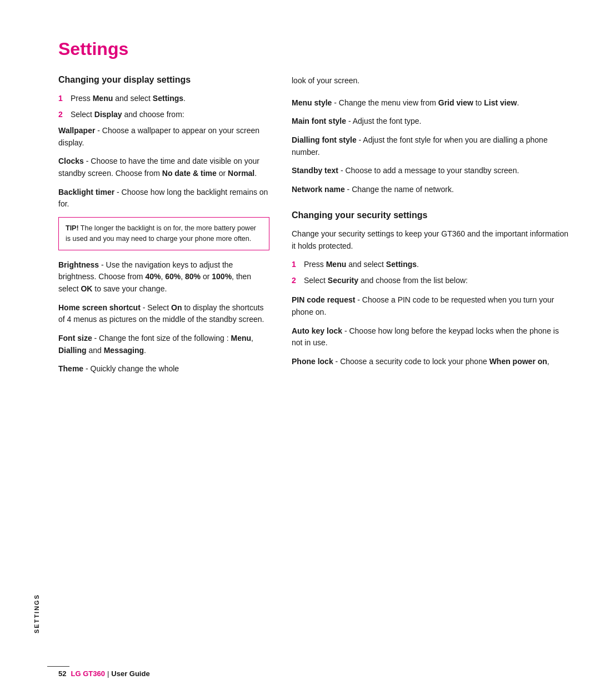 The width and height of the screenshot is (600, 700). What do you see at coordinates (164, 137) in the screenshot?
I see `wallpaper-desc: Wallpaper - Choose a wallpaper to appear…` at bounding box center [164, 137].